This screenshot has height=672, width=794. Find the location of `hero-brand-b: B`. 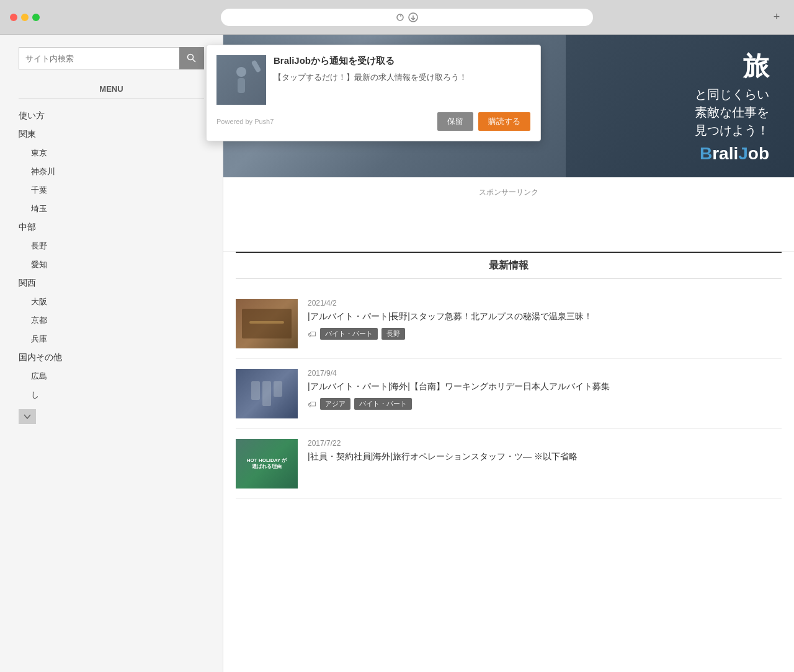

hero-brand-b: B is located at coordinates (706, 154).